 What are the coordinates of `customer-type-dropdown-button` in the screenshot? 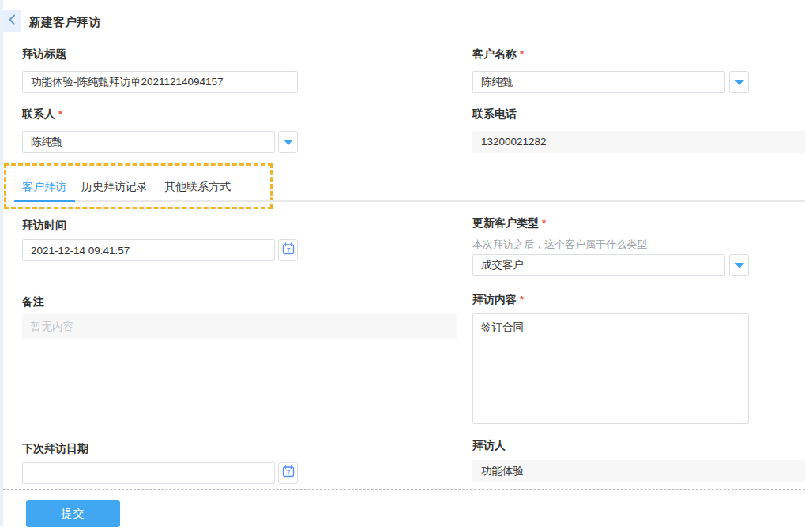 It's located at (739, 265).